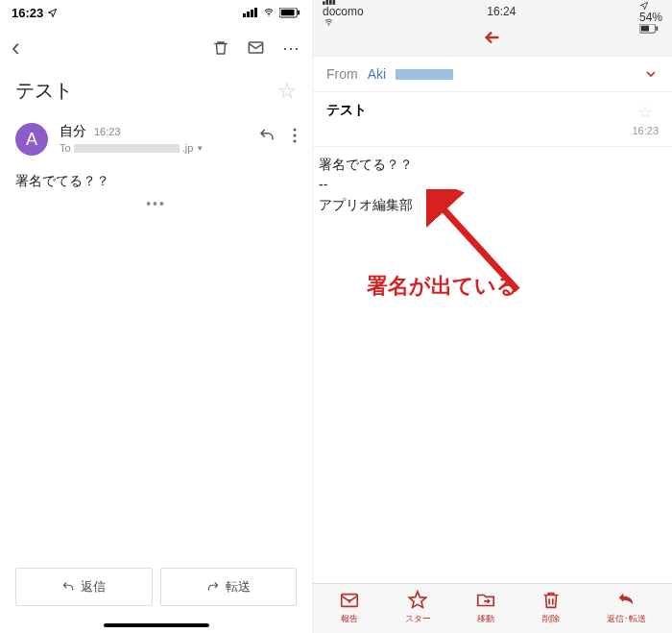  Describe the element at coordinates (349, 607) in the screenshot. I see `report-button: 報告` at that location.